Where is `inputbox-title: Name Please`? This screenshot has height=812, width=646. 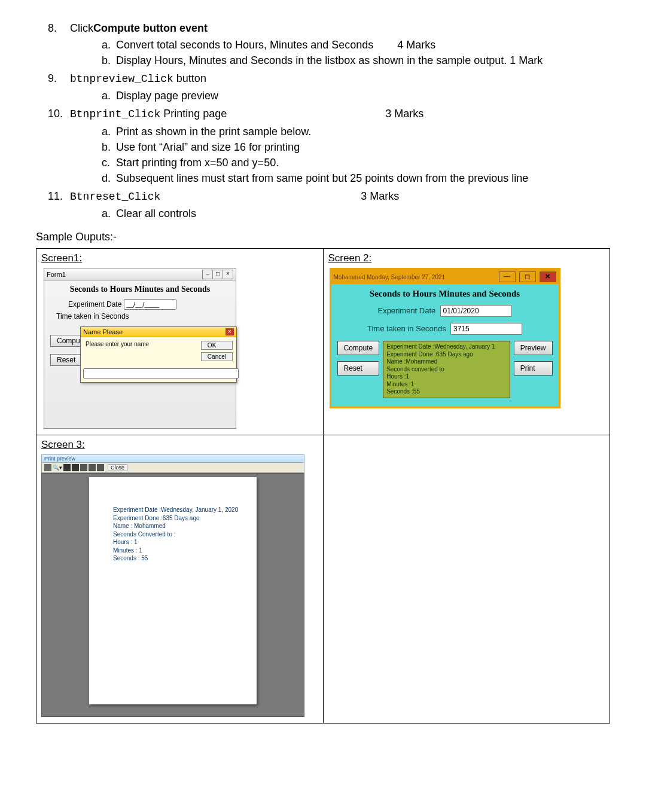 inputbox-title: Name Please is located at coordinates (103, 332).